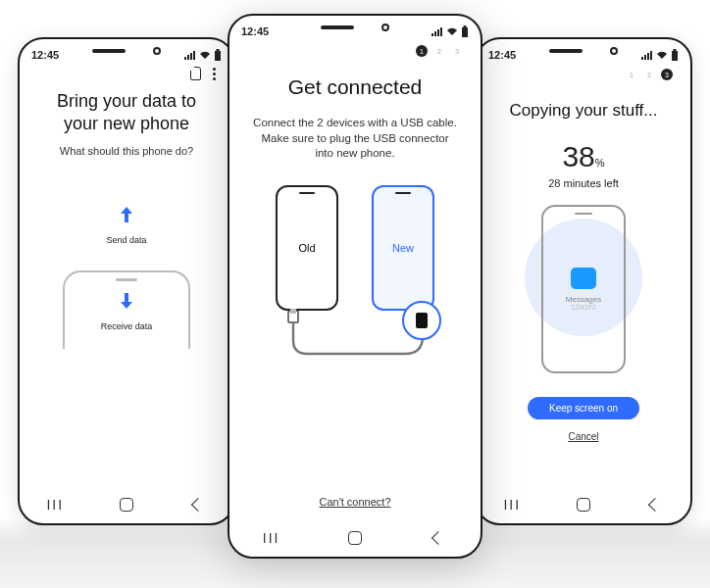 The image size is (710, 588). Describe the element at coordinates (307, 248) in the screenshot. I see `old-phone-illustration: Old` at that location.